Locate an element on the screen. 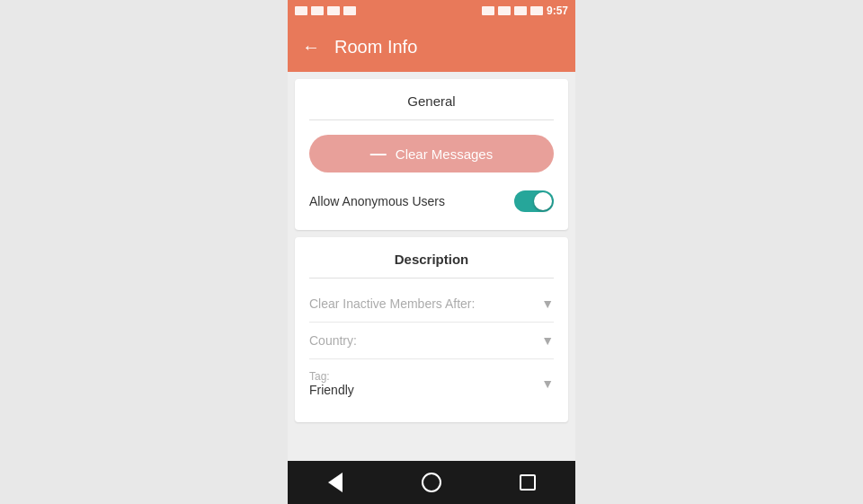 The width and height of the screenshot is (863, 504). back-button: ← is located at coordinates (311, 47).